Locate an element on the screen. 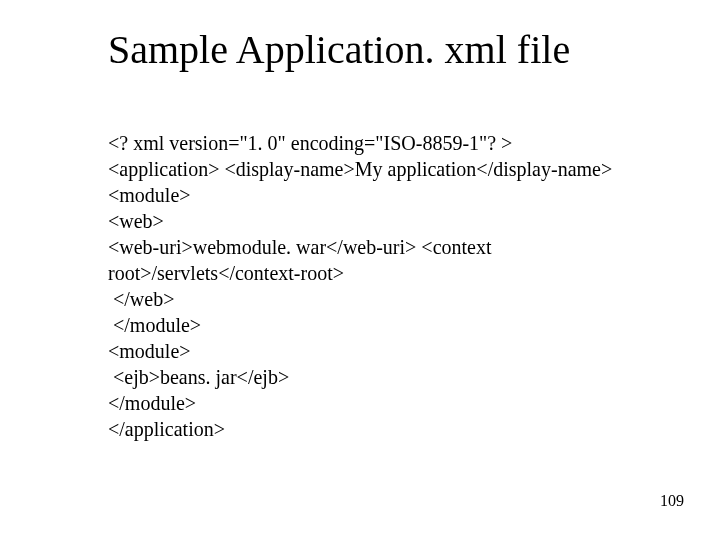  code-line: </application> is located at coordinates (368, 429).